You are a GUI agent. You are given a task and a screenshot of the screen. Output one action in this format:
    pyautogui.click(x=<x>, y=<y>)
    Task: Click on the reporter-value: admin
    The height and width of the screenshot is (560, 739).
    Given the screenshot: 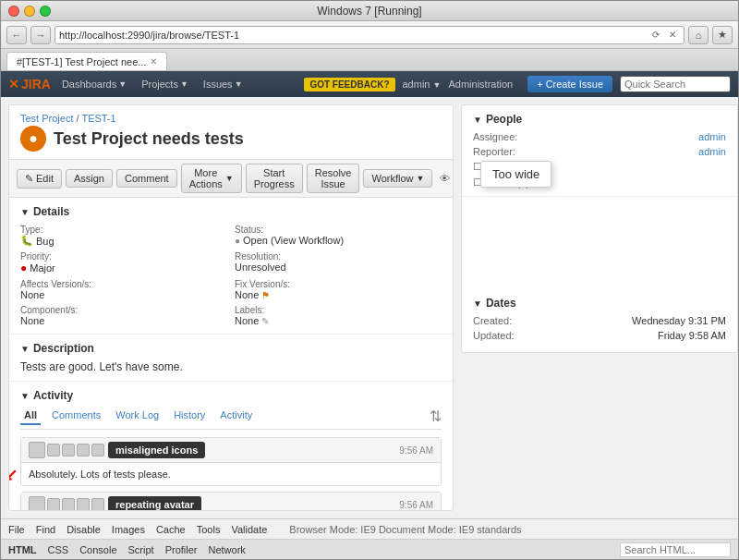 What is the action you would take?
    pyautogui.click(x=712, y=152)
    